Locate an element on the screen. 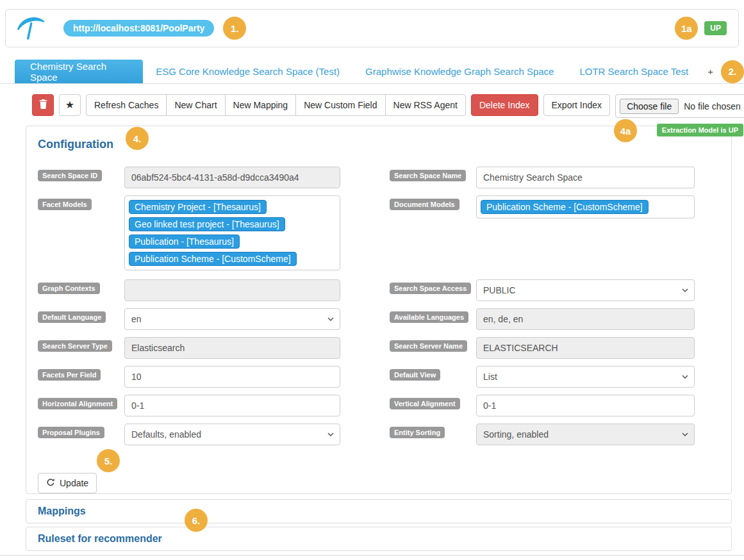  field-vertical-alignment: Vertical Alignment is located at coordinates (542, 406).